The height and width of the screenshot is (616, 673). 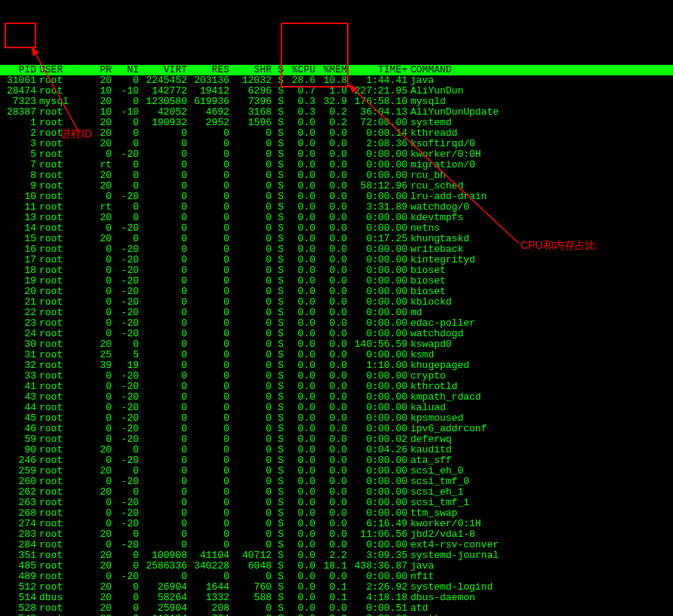 What do you see at coordinates (18, 345) in the screenshot?
I see `cell-pid: 30` at bounding box center [18, 345].